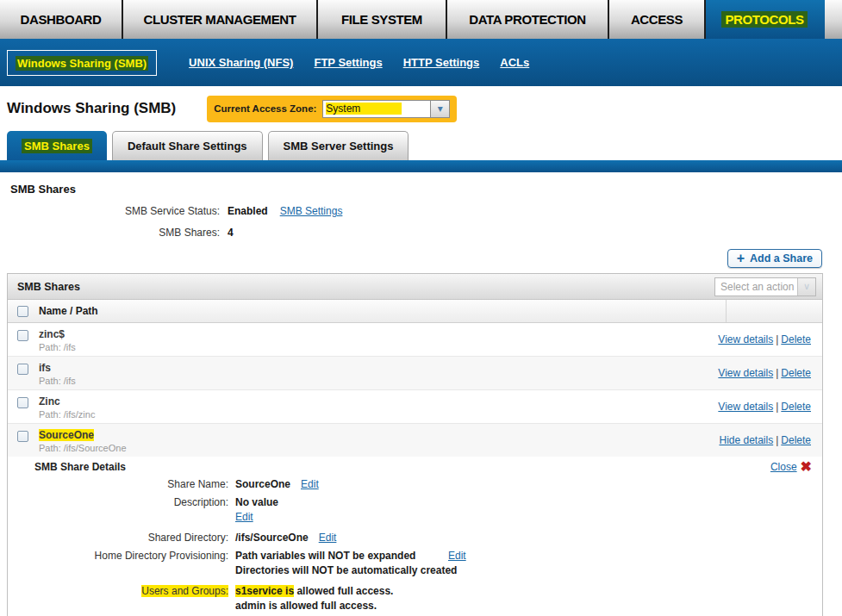  I want to click on tab-default-share-settings: Default Share Settings, so click(188, 146).